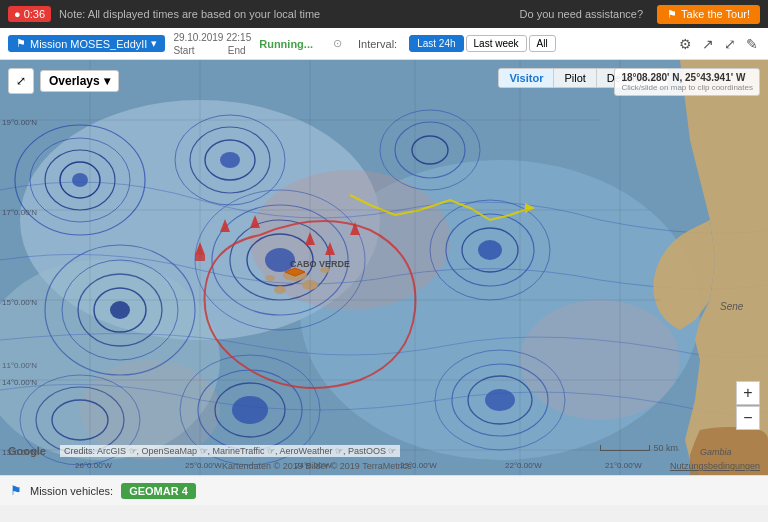  What do you see at coordinates (34, 14) in the screenshot?
I see `rec-timer: 0:36` at bounding box center [34, 14].